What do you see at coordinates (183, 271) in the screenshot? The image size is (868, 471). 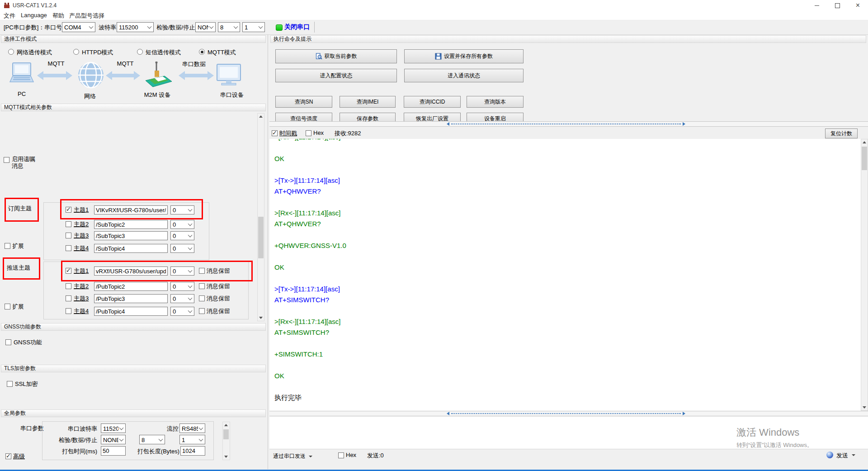 I see `pub-topic1-qos-select: 0` at bounding box center [183, 271].